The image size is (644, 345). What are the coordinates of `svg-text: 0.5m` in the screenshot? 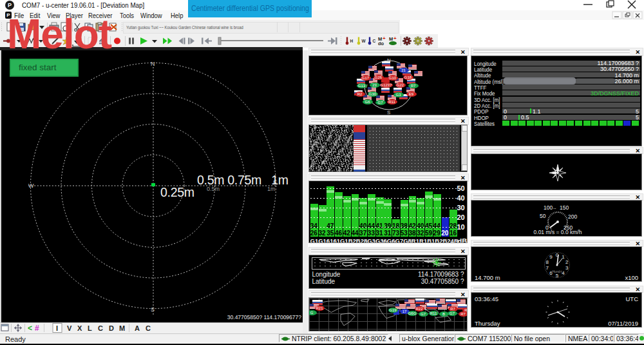 It's located at (213, 189).